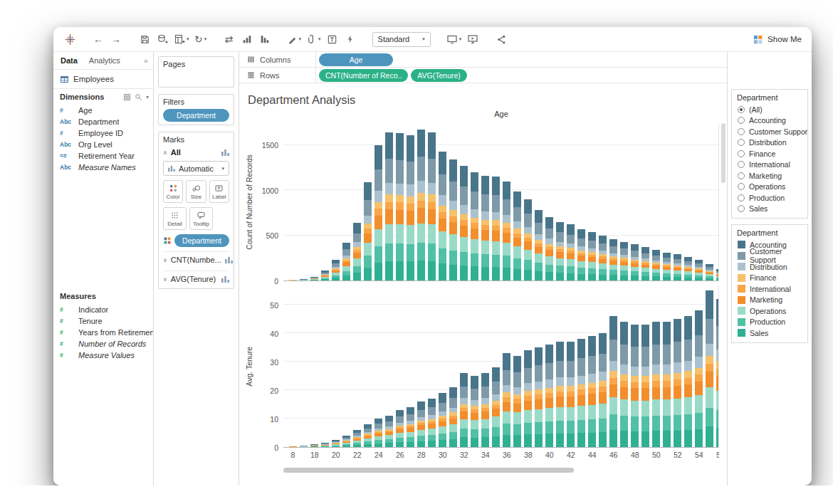 The width and height of the screenshot is (833, 504). What do you see at coordinates (265, 39) in the screenshot?
I see `sort-descending-icon` at bounding box center [265, 39].